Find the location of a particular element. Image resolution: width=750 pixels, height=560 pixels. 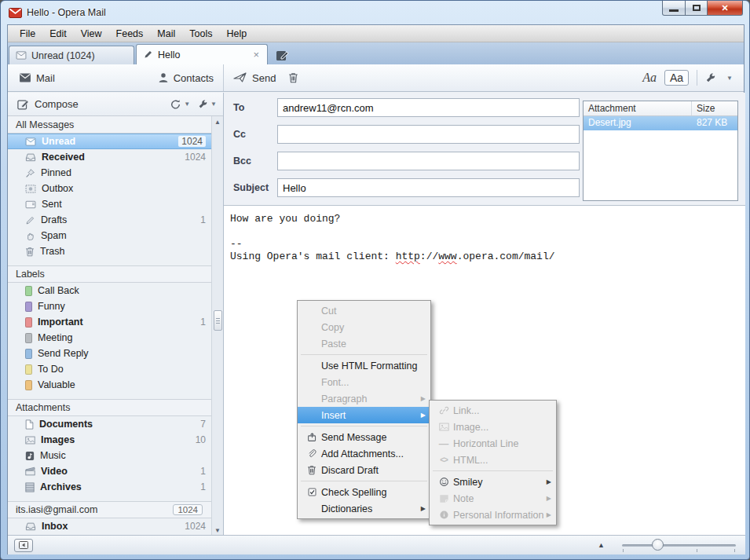

send-button: Send is located at coordinates (254, 79).